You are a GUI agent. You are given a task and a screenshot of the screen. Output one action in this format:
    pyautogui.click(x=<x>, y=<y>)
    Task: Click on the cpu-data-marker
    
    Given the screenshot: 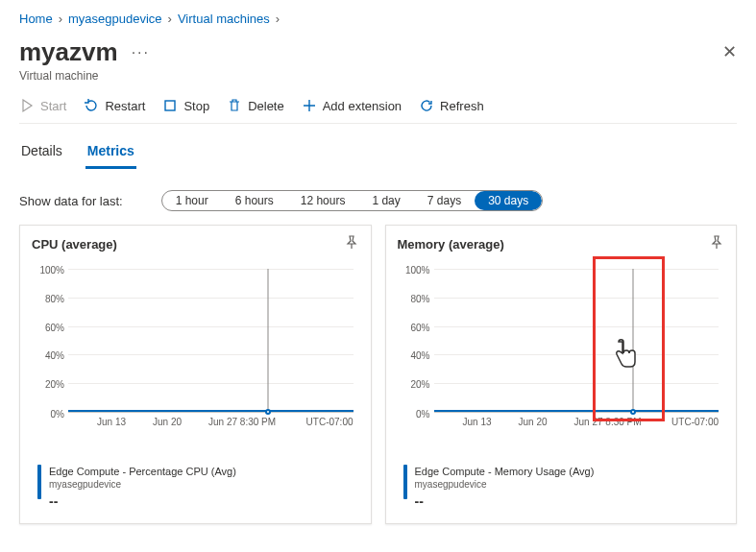 What is the action you would take?
    pyautogui.click(x=268, y=412)
    